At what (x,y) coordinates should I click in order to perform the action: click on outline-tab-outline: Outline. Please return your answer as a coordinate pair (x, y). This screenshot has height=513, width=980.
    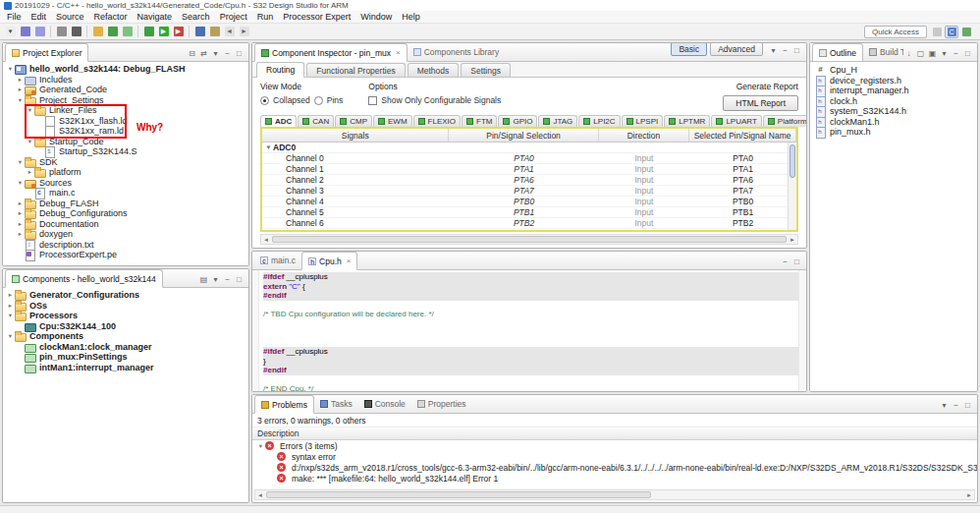
    Looking at the image, I should click on (838, 52).